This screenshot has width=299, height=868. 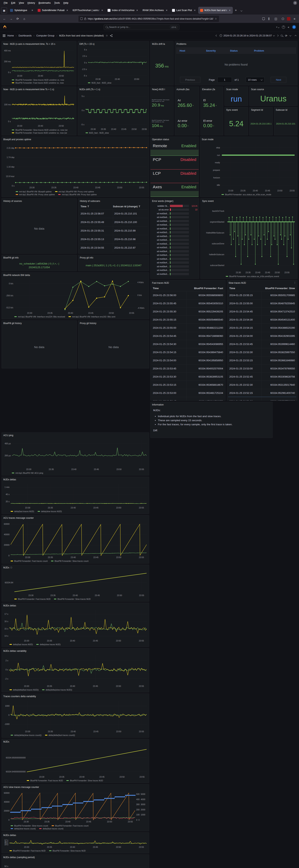 I want to click on browser-tab-2: 62P/Tsuchinshan | astro.w✕, so click(x=88, y=10).